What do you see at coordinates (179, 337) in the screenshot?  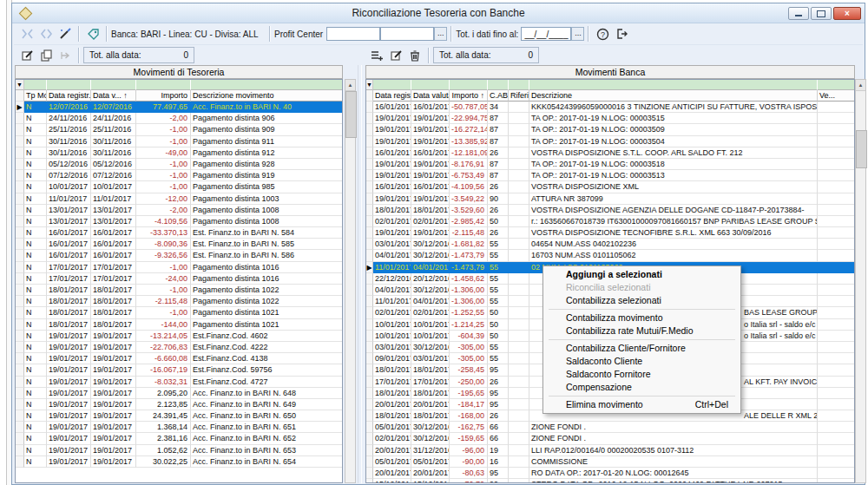 I see `table-row: N19/01/201719/01/2017-13.214,05Est.Finan…` at bounding box center [179, 337].